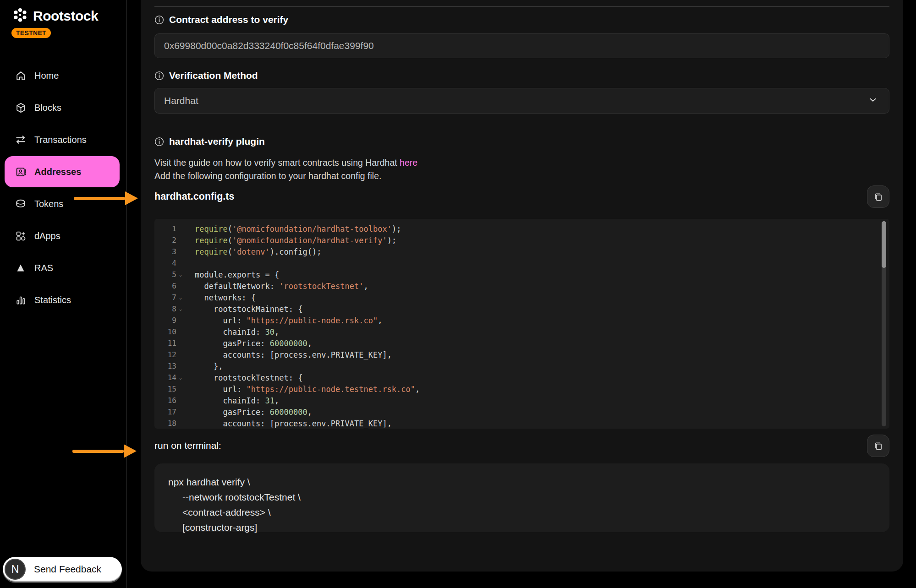 This screenshot has height=588, width=916. I want to click on line-number: 4, so click(168, 263).